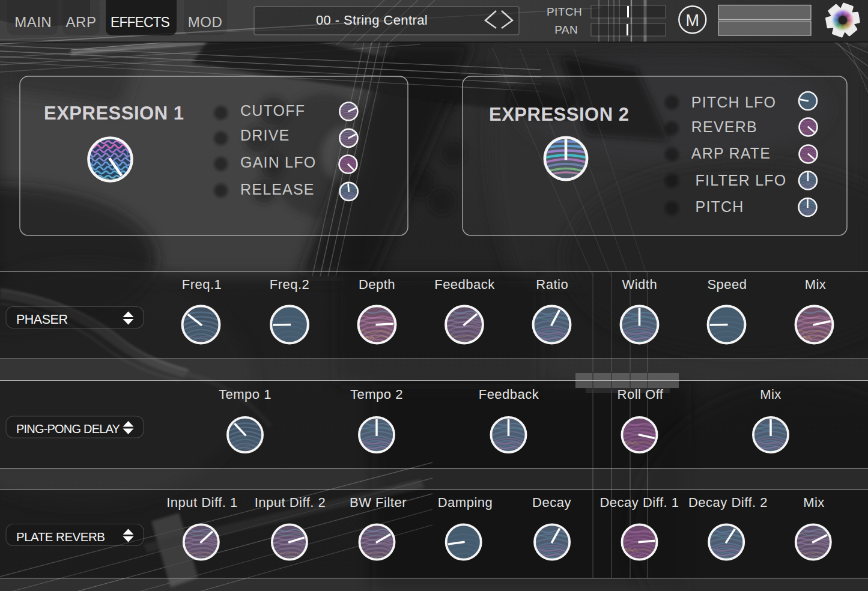  I want to click on svg-text: Ratio, so click(552, 285).